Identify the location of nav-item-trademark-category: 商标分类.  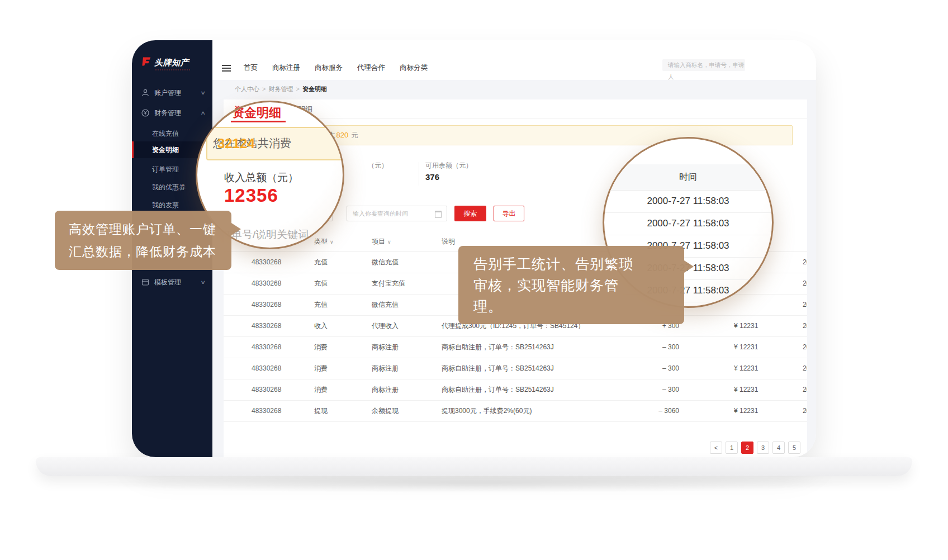
(414, 68).